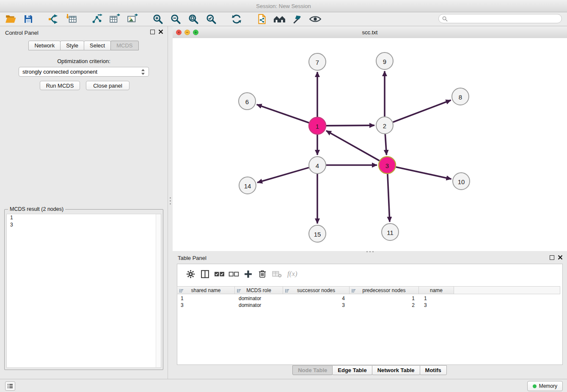  What do you see at coordinates (384, 290) in the screenshot?
I see `column-header-predecessor-nodes: predecessor nodes` at bounding box center [384, 290].